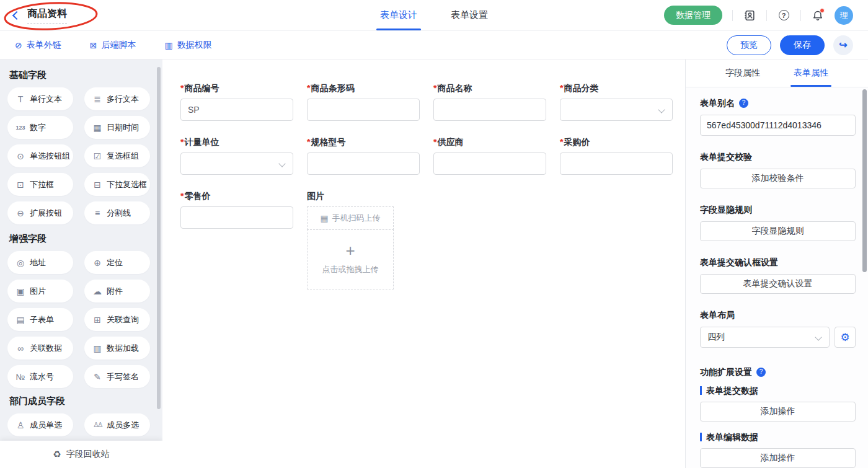 This screenshot has height=468, width=868. I want to click on field-barcode: *商品条形码, so click(363, 102).